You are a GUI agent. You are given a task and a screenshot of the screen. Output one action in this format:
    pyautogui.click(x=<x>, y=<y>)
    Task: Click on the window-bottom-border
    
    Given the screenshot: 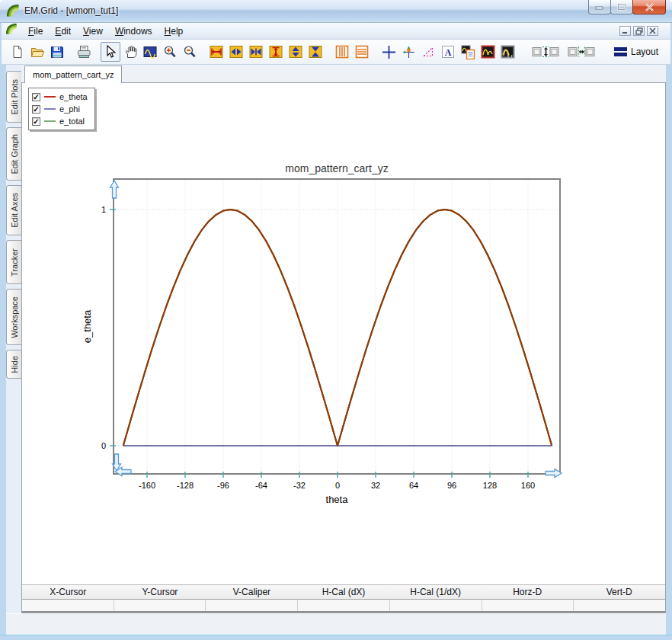 What is the action you would take?
    pyautogui.click(x=336, y=637)
    